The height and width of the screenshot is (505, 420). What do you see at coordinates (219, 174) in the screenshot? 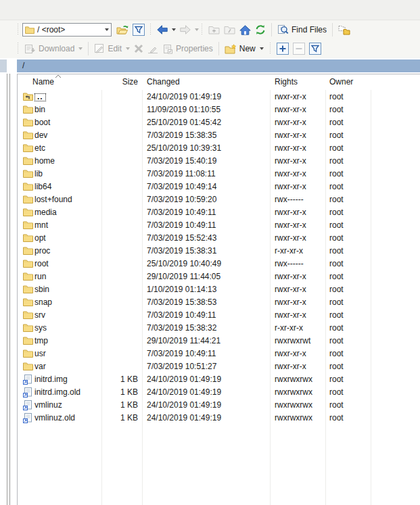
I see `table-row: lib7/03/2019 11:08:11rwxr-xr-xroot` at bounding box center [219, 174].